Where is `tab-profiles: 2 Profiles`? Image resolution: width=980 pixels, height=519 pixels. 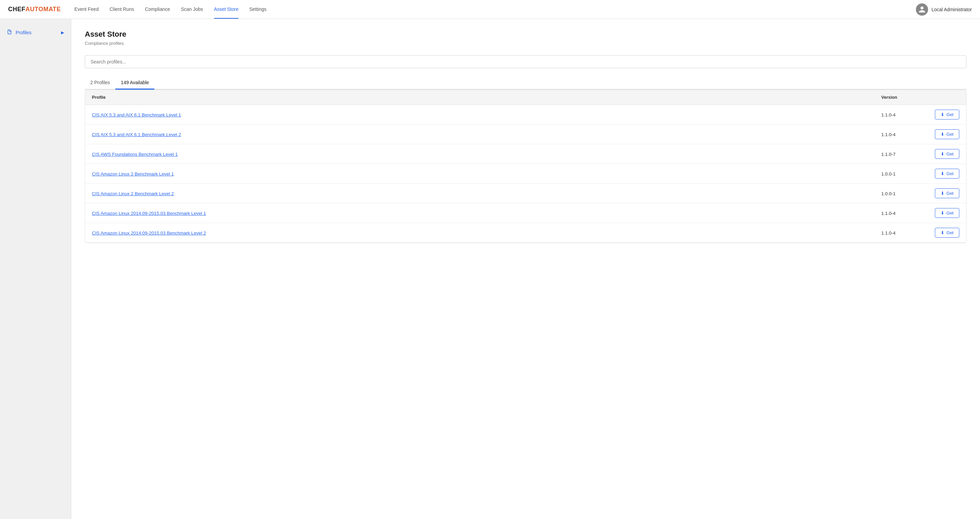 tab-profiles: 2 Profiles is located at coordinates (100, 83).